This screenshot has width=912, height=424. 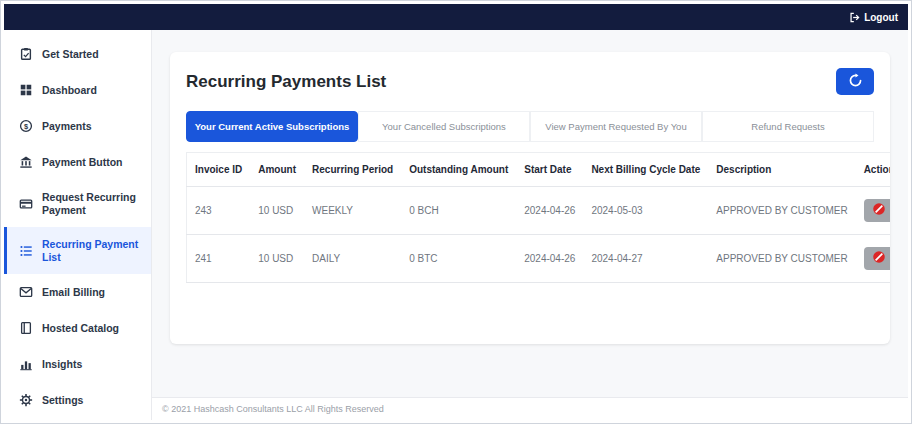 I want to click on cell-next-billing-cycle-date: 2024-05-03, so click(x=646, y=211).